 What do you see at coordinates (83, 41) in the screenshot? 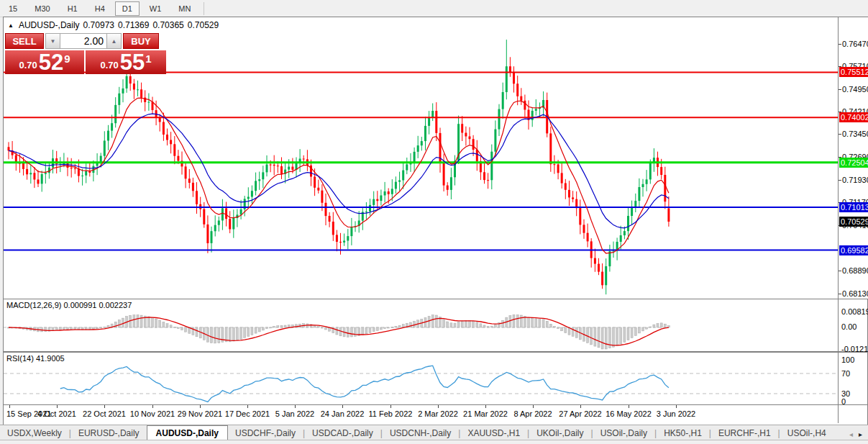
I see `volume-input` at bounding box center [83, 41].